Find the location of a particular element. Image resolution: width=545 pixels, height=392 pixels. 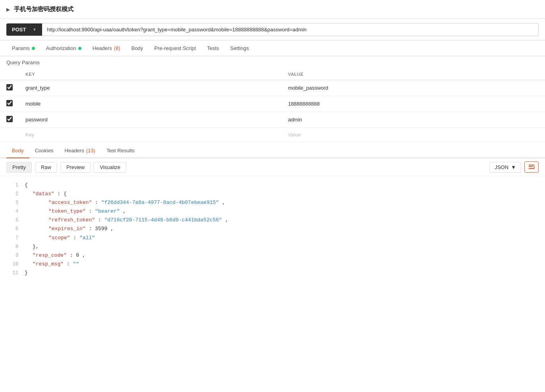

tab-pre-request-label: Pre-request Script is located at coordinates (175, 48).